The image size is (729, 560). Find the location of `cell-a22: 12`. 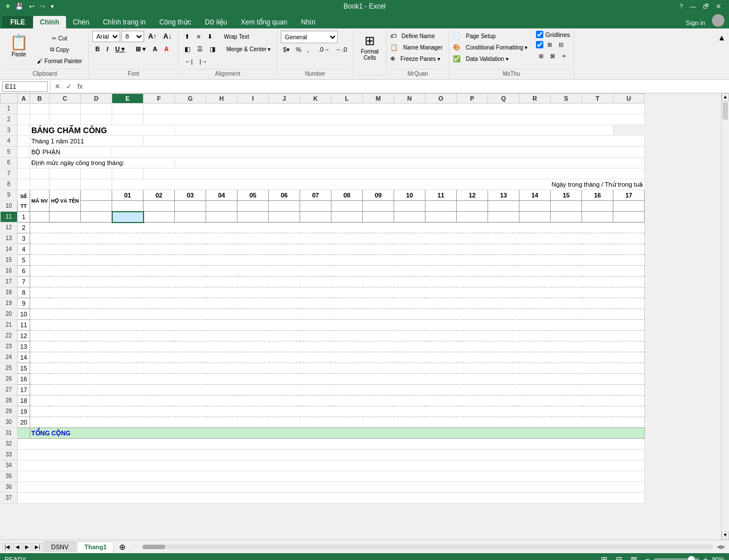

cell-a22: 12 is located at coordinates (24, 336).